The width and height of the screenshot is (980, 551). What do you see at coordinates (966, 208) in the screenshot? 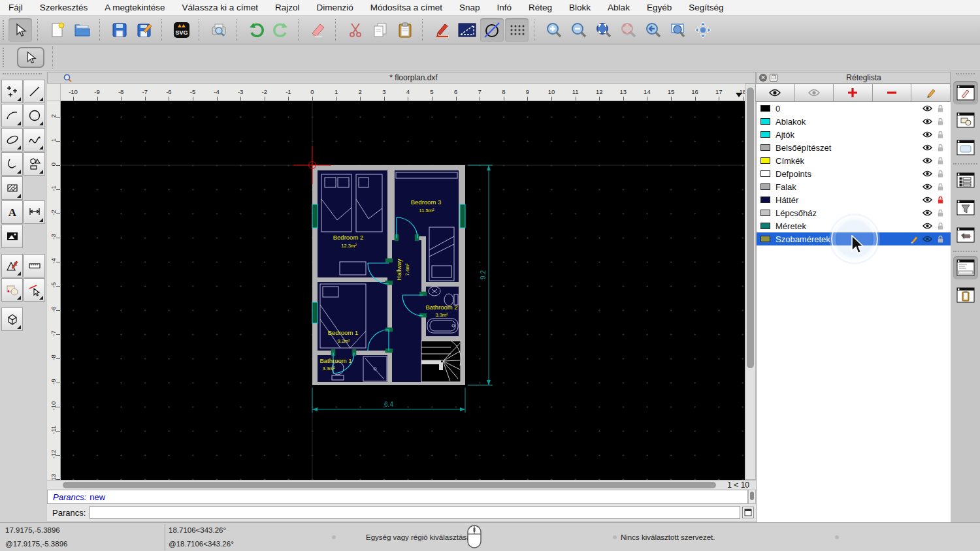
I see `dock-filter-widget-button` at bounding box center [966, 208].